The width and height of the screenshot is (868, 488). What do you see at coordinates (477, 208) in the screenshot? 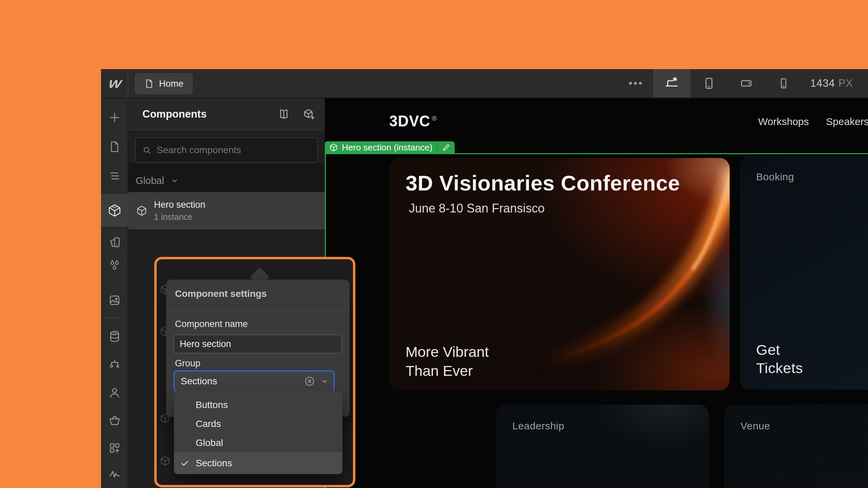
I see `hero-subtitle: June 8-10 San Fransisco` at bounding box center [477, 208].